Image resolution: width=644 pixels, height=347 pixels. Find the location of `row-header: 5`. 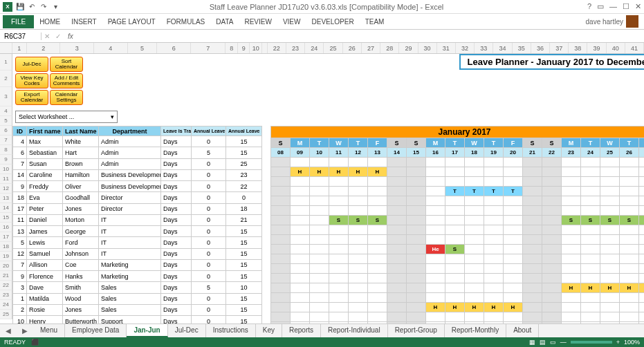

row-header: 5 is located at coordinates (6, 121).